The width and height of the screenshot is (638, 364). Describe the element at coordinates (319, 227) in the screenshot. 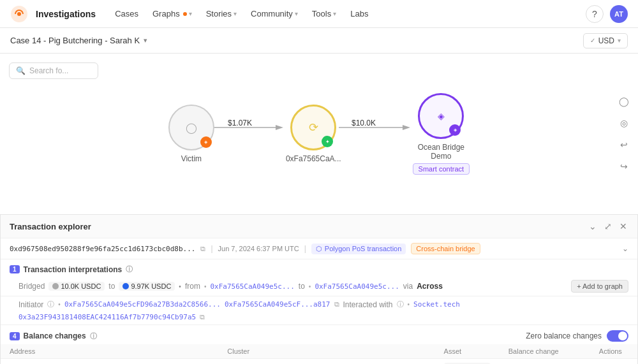

I see `tx-panel-header: Transaction explorer ⌄ ⤢ ✕` at that location.